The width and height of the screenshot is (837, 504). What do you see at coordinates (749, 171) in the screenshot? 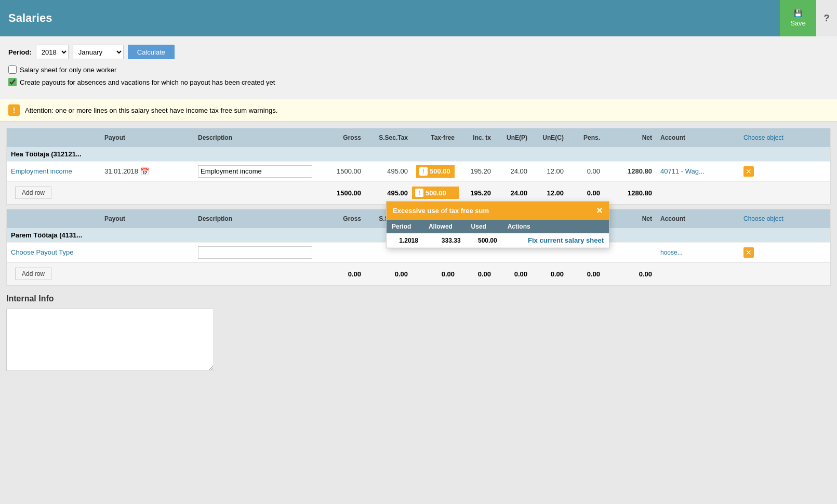
I see `worker1-delete-button: ✕` at bounding box center [749, 171].